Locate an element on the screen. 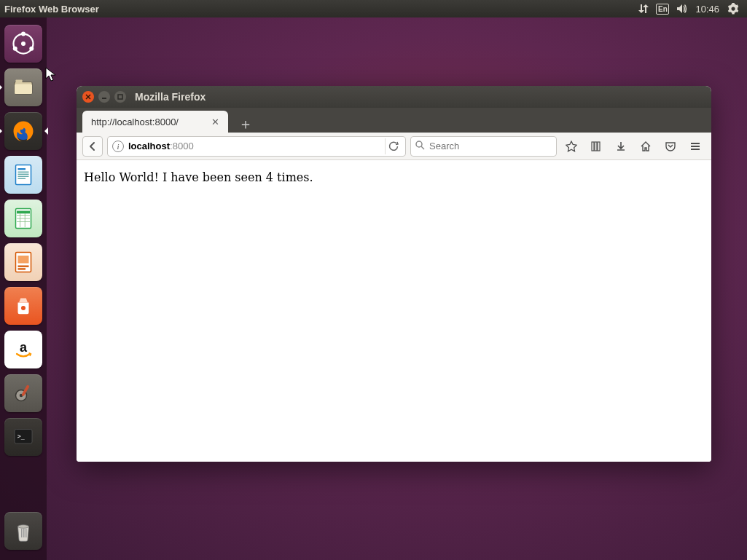 The image size is (747, 560). unity-launcher: a >_ is located at coordinates (23, 288).